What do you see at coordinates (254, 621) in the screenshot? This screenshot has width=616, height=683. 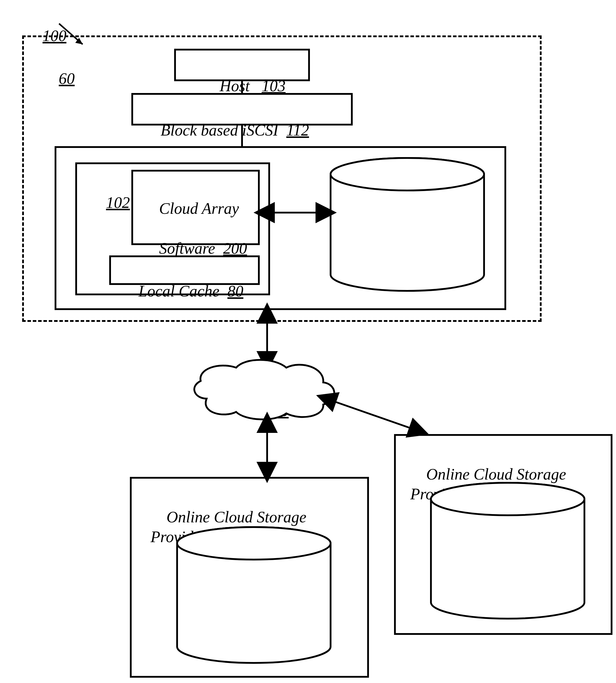 I see `sec-a-label: SecondaryStorageDevice` at bounding box center [254, 621].